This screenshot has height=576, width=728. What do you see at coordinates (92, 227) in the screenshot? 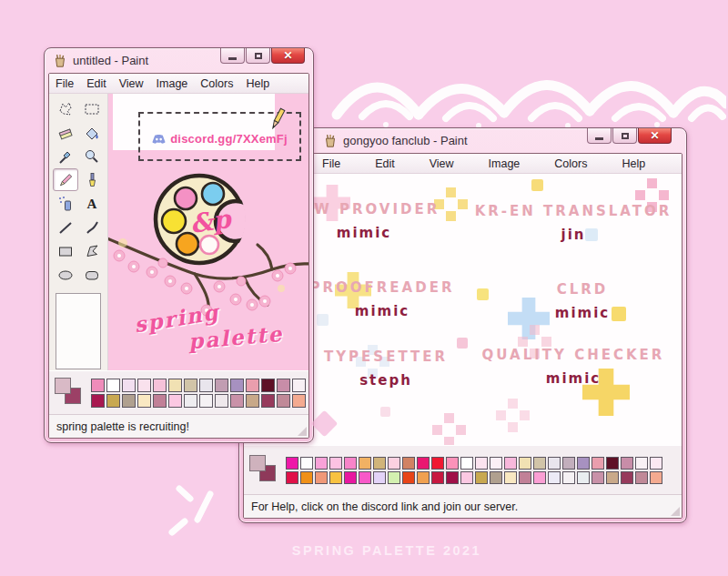
I see `tool-curve` at bounding box center [92, 227].